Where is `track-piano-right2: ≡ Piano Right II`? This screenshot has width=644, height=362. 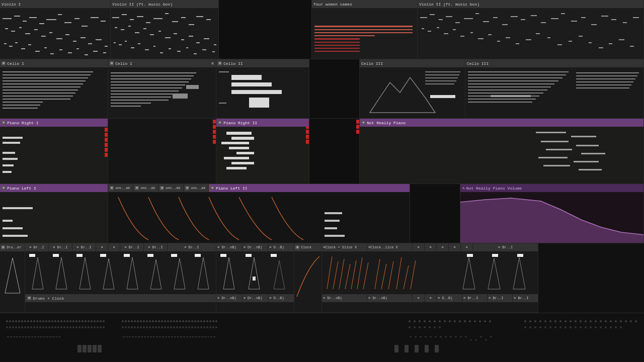 track-piano-right2: ≡ Piano Right II is located at coordinates (263, 151).